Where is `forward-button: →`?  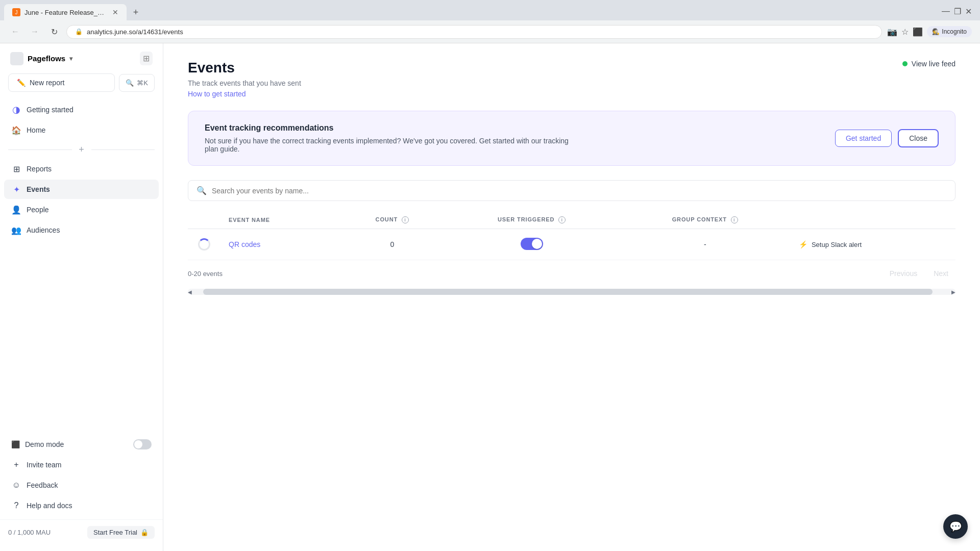 forward-button: → is located at coordinates (35, 32).